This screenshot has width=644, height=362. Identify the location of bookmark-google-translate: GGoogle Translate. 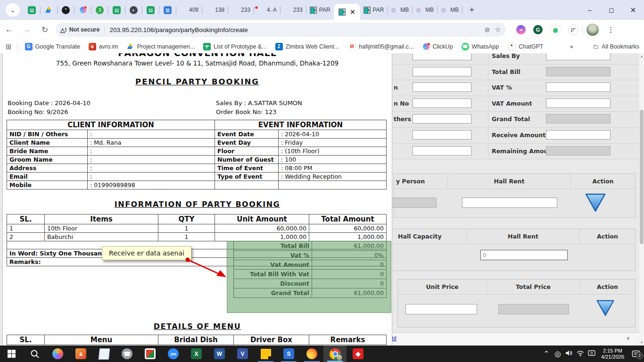
(53, 47).